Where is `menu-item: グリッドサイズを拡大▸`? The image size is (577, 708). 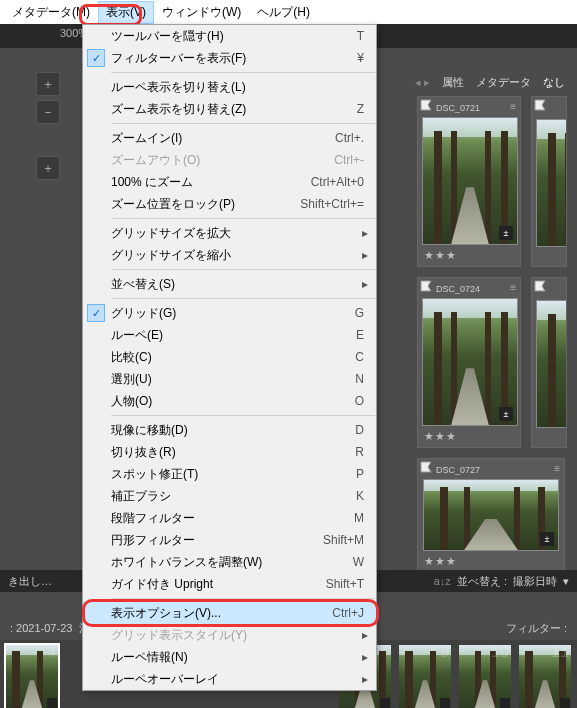 menu-item: グリッドサイズを拡大▸ is located at coordinates (230, 233).